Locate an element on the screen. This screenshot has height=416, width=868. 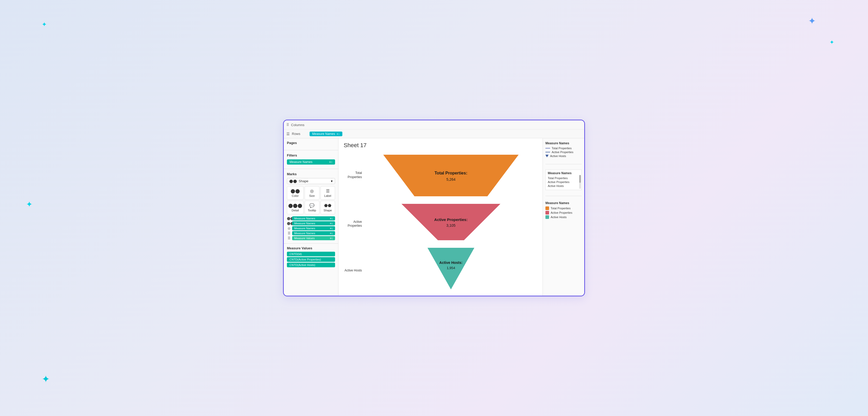
marks-tooltip-btn: 💬 Tooltip is located at coordinates (312, 207).